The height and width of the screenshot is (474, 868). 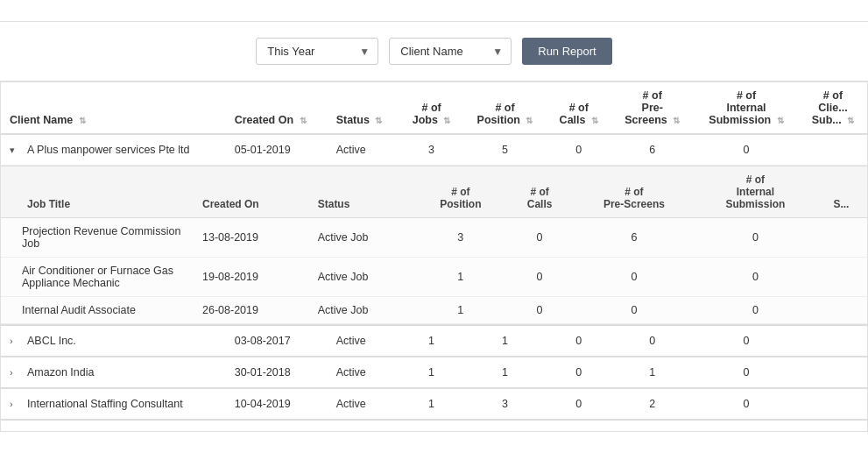 What do you see at coordinates (434, 109) in the screenshot?
I see `table-header-row: Client Name ⇅ Created On ⇅ Status ⇅ # of…` at bounding box center [434, 109].